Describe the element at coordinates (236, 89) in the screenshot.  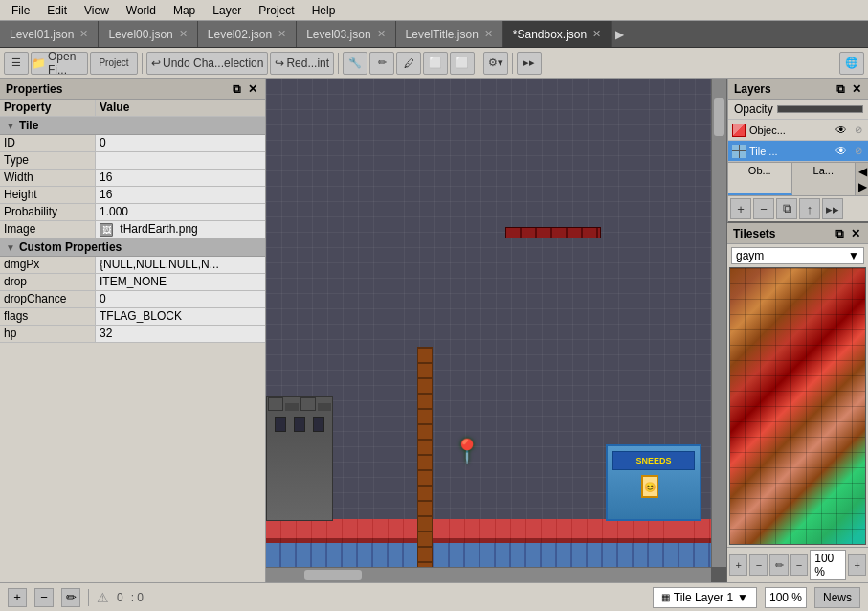
I see `properties-float-btn: ⧉` at that location.